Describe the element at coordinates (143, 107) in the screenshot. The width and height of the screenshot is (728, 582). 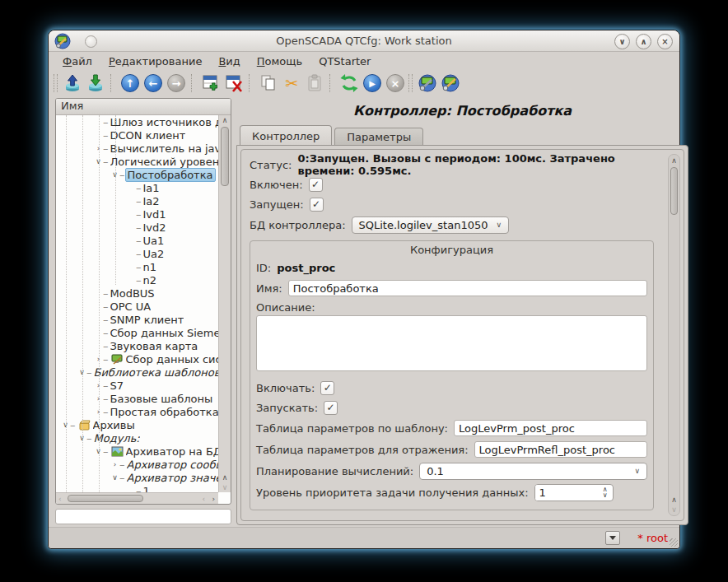
I see `tree-header: Имя` at that location.